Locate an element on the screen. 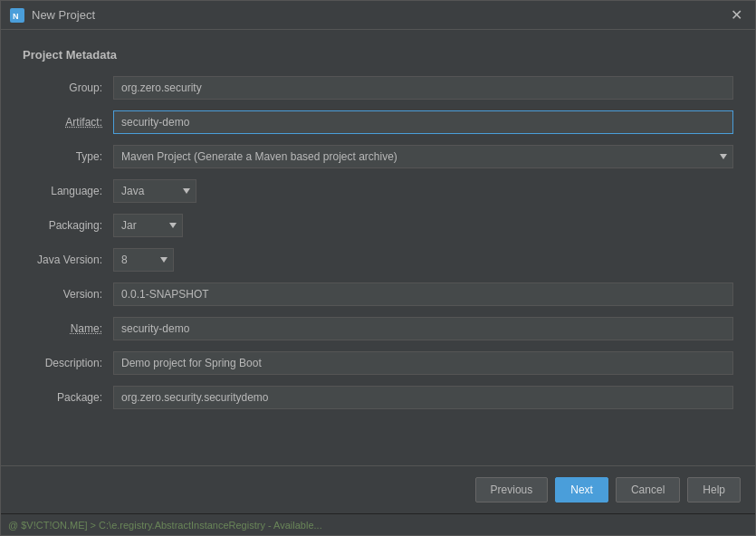  dialog-footer: Previous Next Cancel Help is located at coordinates (378, 489).